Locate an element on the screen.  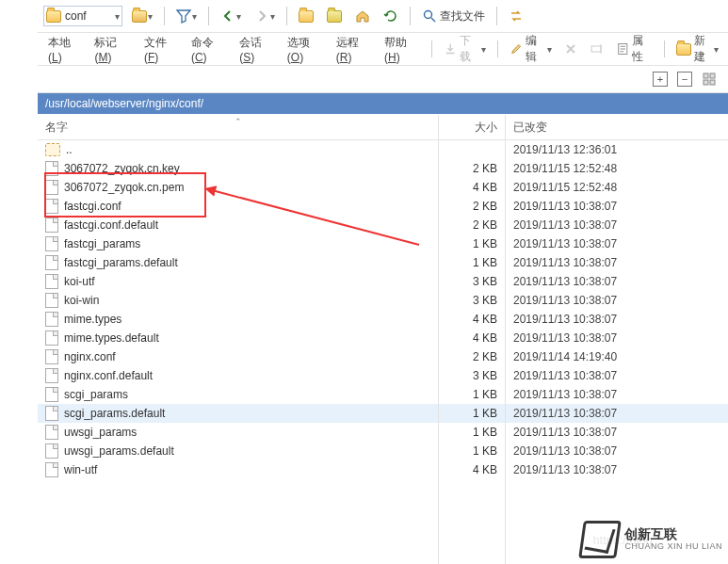
parent-dir-row: .. is located at coordinates (237, 150).